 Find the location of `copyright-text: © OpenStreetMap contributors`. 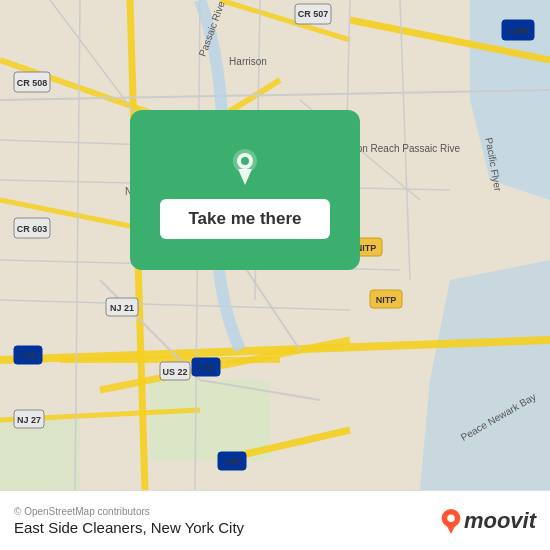

copyright-text: © OpenStreetMap contributors is located at coordinates (129, 512).